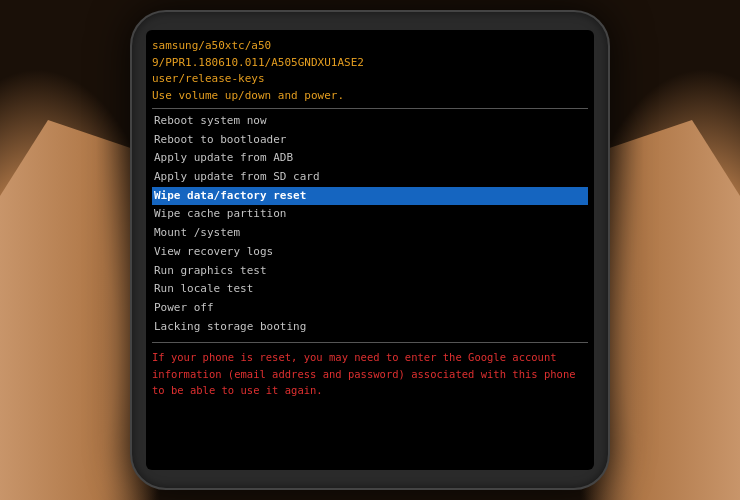 The image size is (740, 500). What do you see at coordinates (370, 71) in the screenshot?
I see `device-info-header: samsung/a50xtc/a50 9/PPR1.180610.011/A50…` at bounding box center [370, 71].